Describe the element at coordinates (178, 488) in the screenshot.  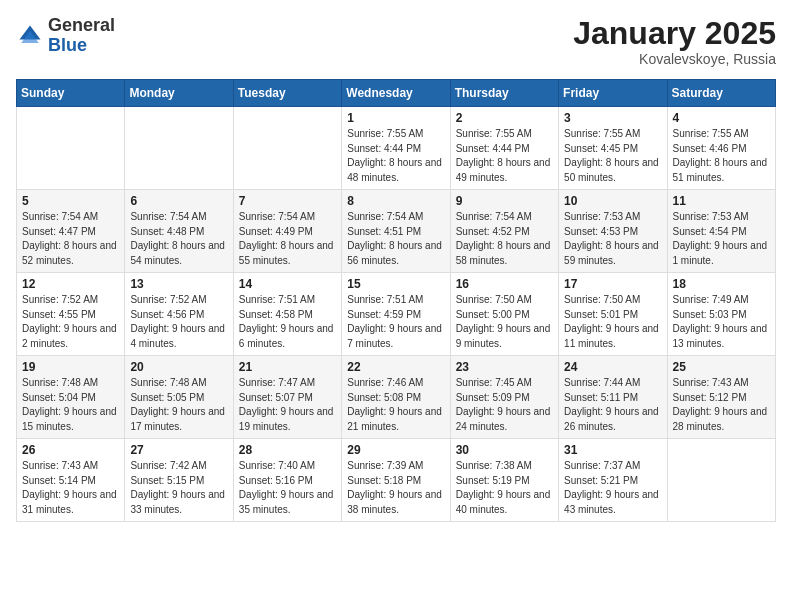
I see `day-info: Sunrise: 7:42 AMSunset: 5:15 PMDaylight:…` at that location.